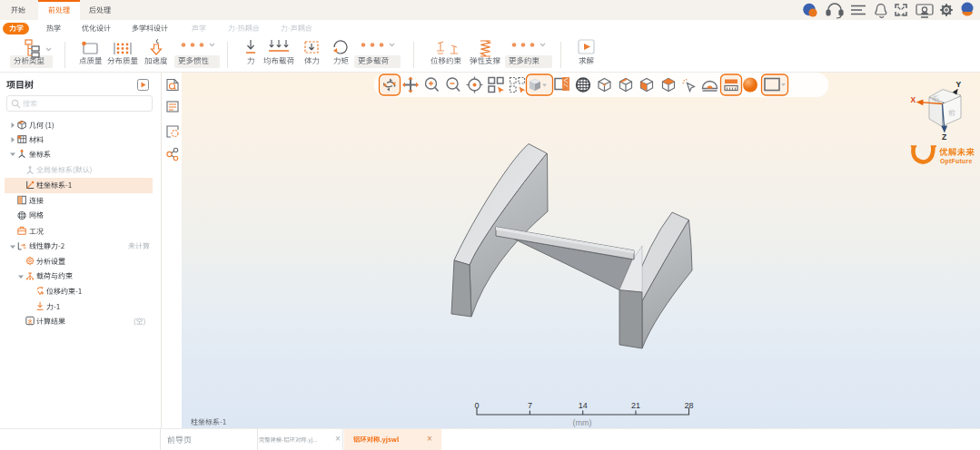  What do you see at coordinates (914, 100) in the screenshot?
I see `svg-text: X` at bounding box center [914, 100].